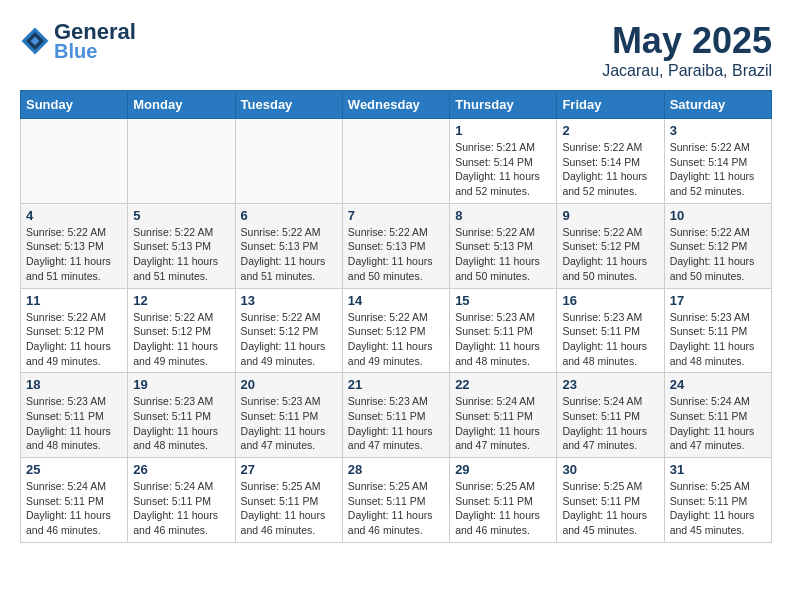 Image resolution: width=792 pixels, height=612 pixels. I want to click on day-number: 5, so click(181, 216).